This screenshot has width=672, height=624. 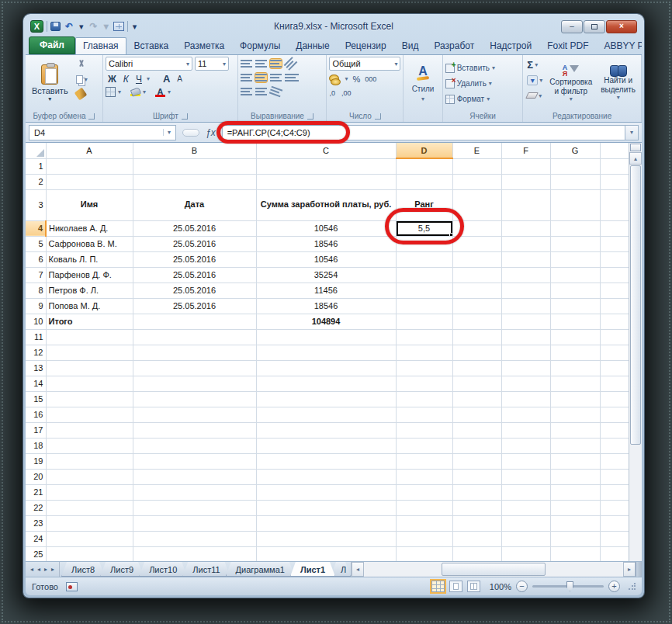 What do you see at coordinates (36, 492) in the screenshot?
I see `row-header-21: 21` at bounding box center [36, 492].